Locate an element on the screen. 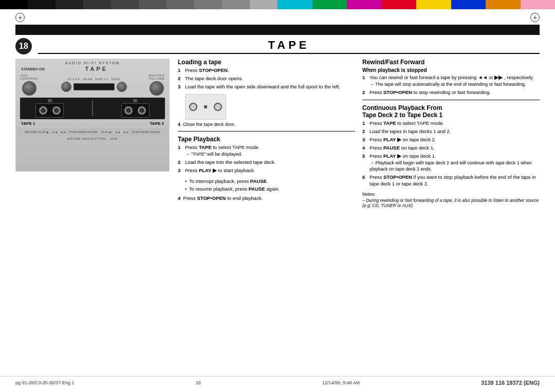  stereo-body: AUDIO HI-FI SYSTEM STANDBY-ON TAPE JOGCO… is located at coordinates (92, 115).